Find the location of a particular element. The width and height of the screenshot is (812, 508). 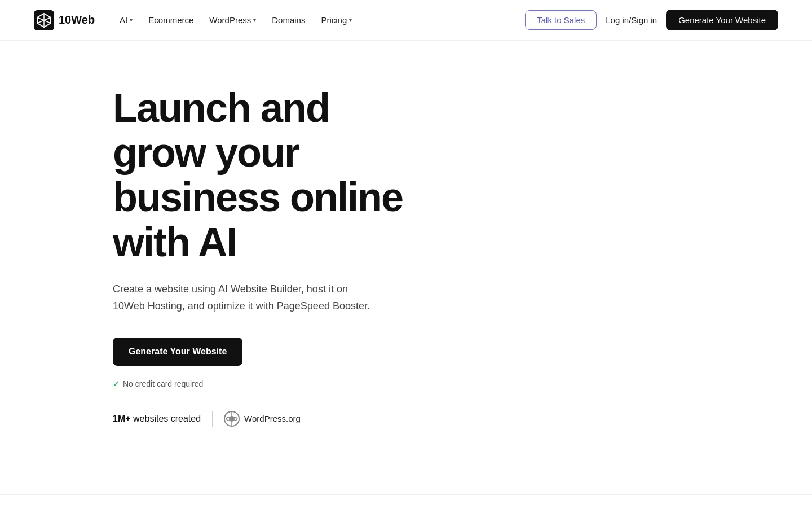

talk-to-sales-button: Talk to Sales is located at coordinates (561, 20).